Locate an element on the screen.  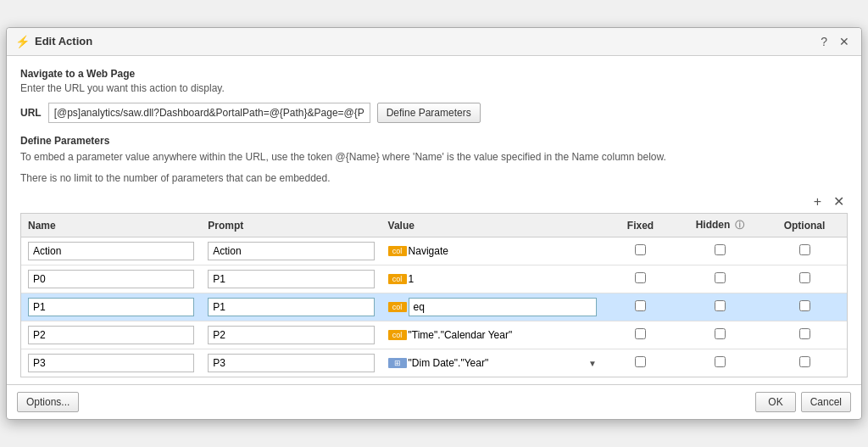
table-row: col is located at coordinates (434, 307).